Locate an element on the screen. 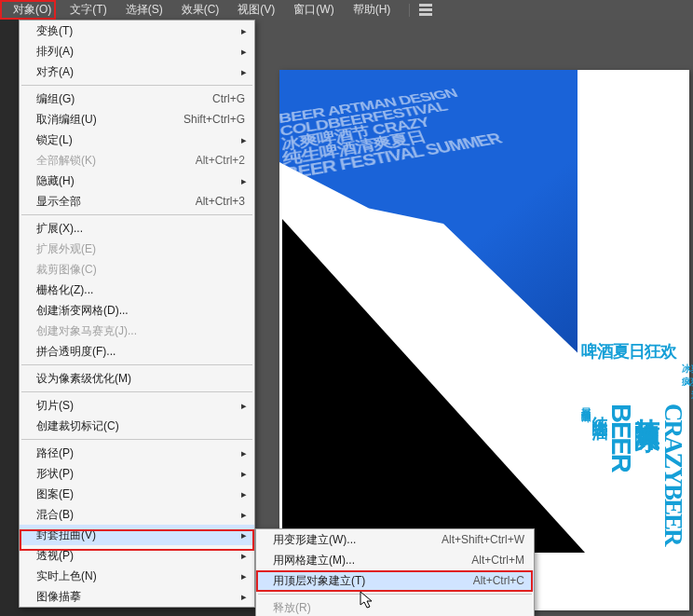  panel-toggle-icon is located at coordinates (428, 10).